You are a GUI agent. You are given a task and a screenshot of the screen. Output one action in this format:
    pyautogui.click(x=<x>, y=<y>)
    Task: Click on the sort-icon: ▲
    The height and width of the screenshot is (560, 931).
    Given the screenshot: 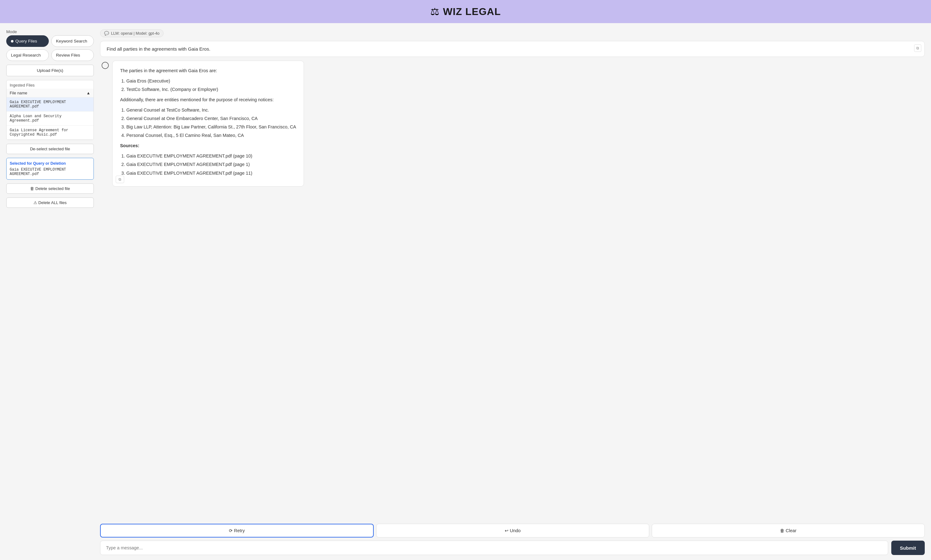 What is the action you would take?
    pyautogui.click(x=88, y=93)
    